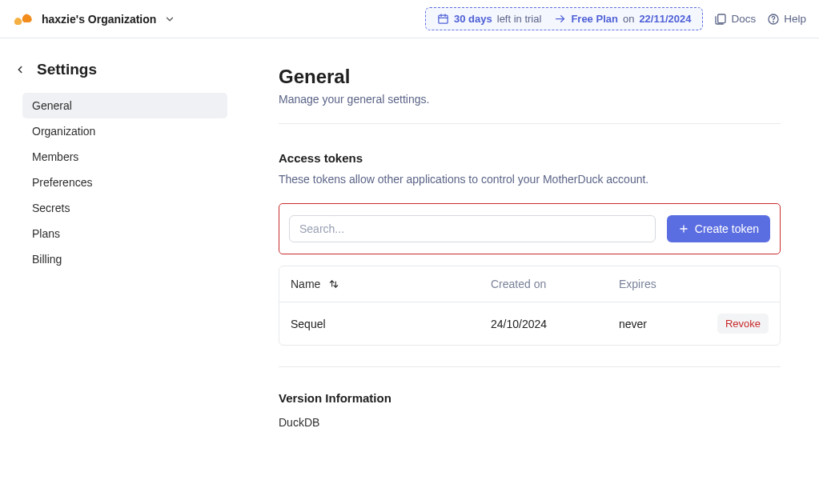  What do you see at coordinates (306, 284) in the screenshot?
I see `col-name-label: Name` at bounding box center [306, 284].